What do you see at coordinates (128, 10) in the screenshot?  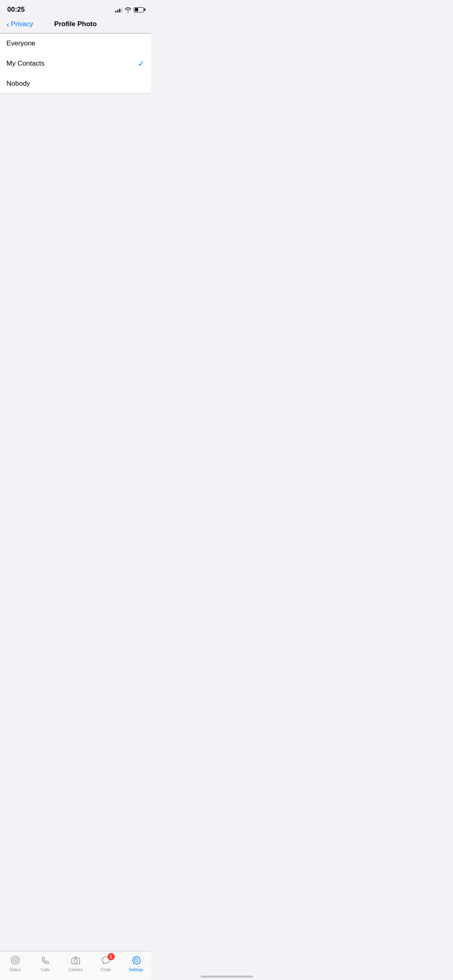 I see `wifi-icon` at bounding box center [128, 10].